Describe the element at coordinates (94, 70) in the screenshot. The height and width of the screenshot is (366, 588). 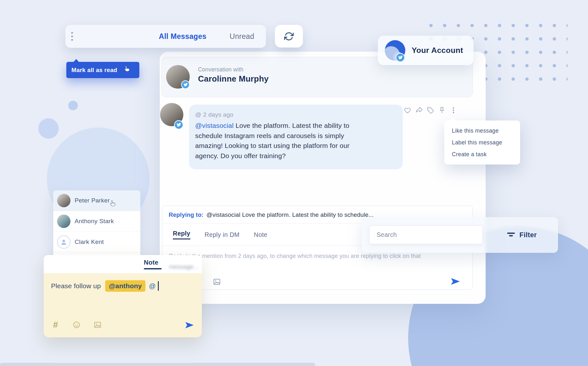
I see `mark-all-read-label: Mark all as read` at that location.